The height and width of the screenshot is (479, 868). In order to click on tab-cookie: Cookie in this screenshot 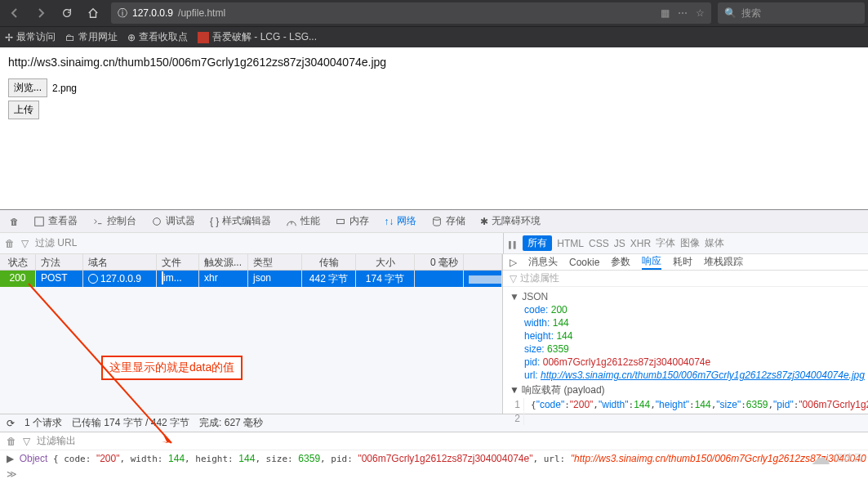, I will do `click(585, 262)`.